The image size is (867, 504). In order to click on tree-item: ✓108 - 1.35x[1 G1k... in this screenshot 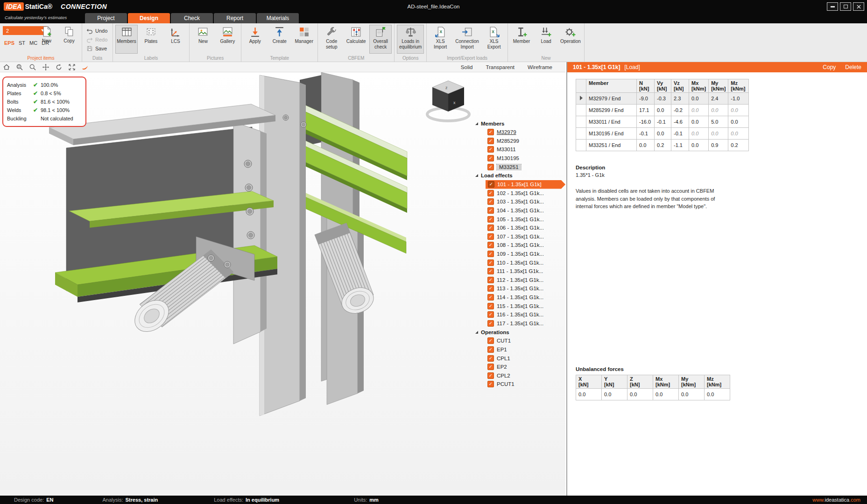, I will do `click(520, 245)`.